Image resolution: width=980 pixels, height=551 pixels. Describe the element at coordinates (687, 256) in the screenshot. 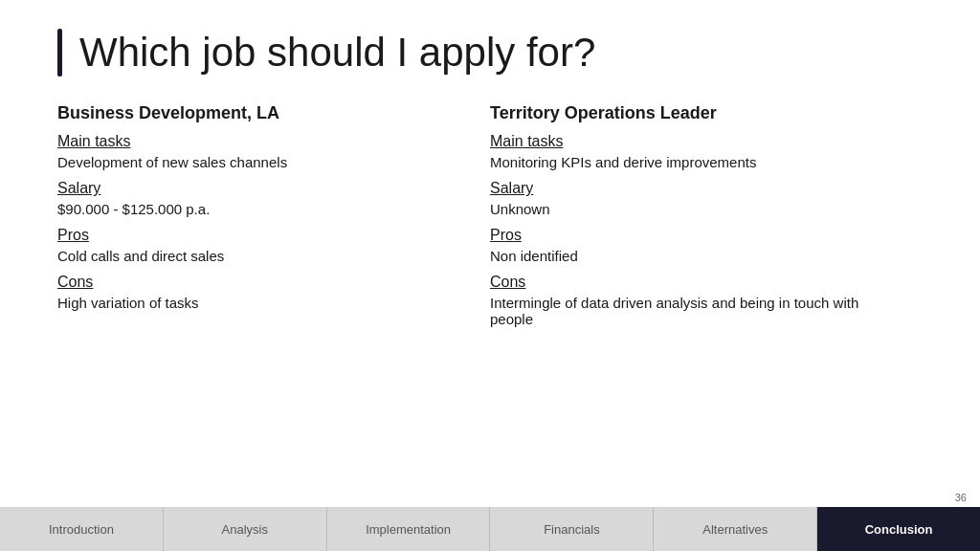

I see `col2-pros-content: Non identified` at that location.